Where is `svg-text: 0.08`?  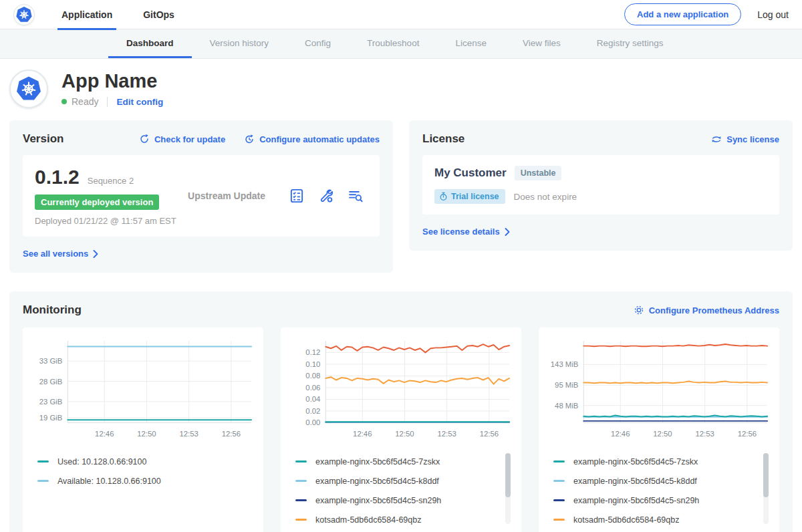 svg-text: 0.08 is located at coordinates (313, 376).